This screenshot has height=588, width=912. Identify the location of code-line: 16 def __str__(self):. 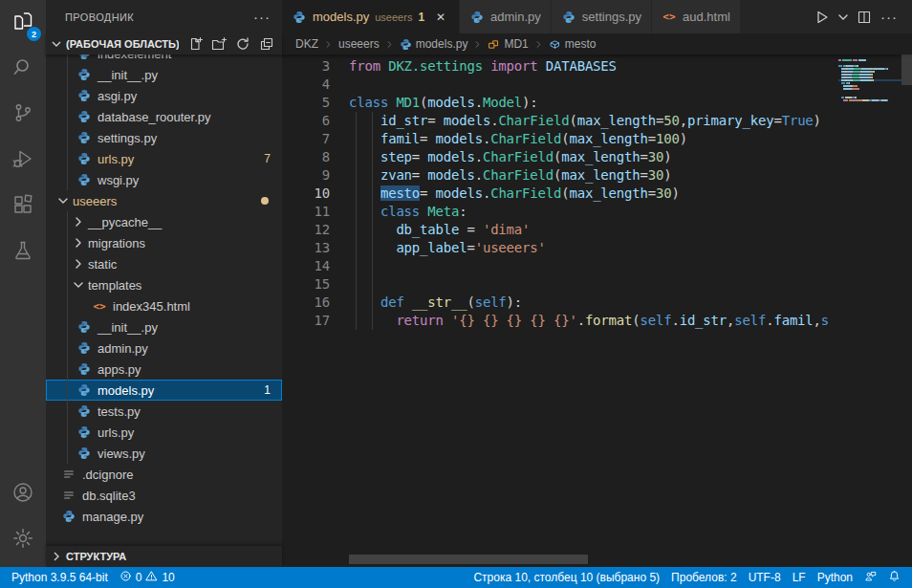
(597, 302).